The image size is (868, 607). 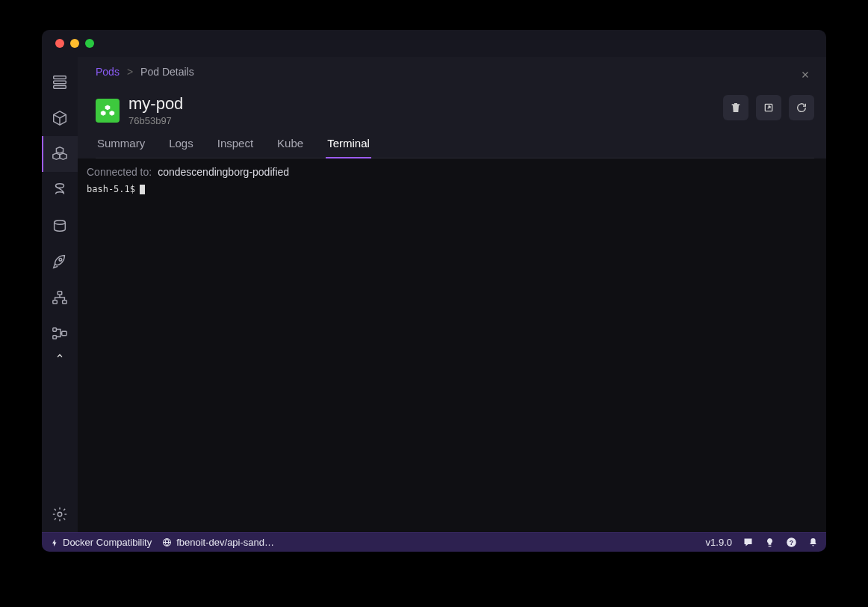 I want to click on connected-label: Connected to:, so click(x=120, y=172).